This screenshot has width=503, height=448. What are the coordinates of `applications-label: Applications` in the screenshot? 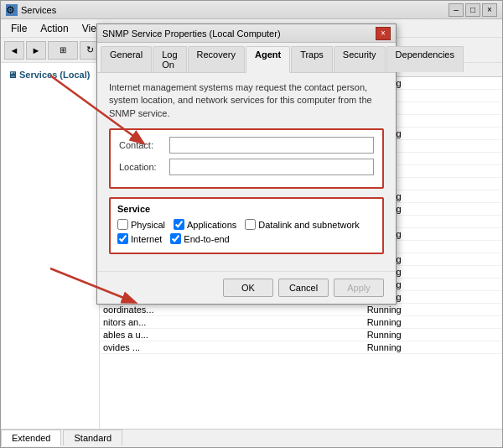 It's located at (211, 225).